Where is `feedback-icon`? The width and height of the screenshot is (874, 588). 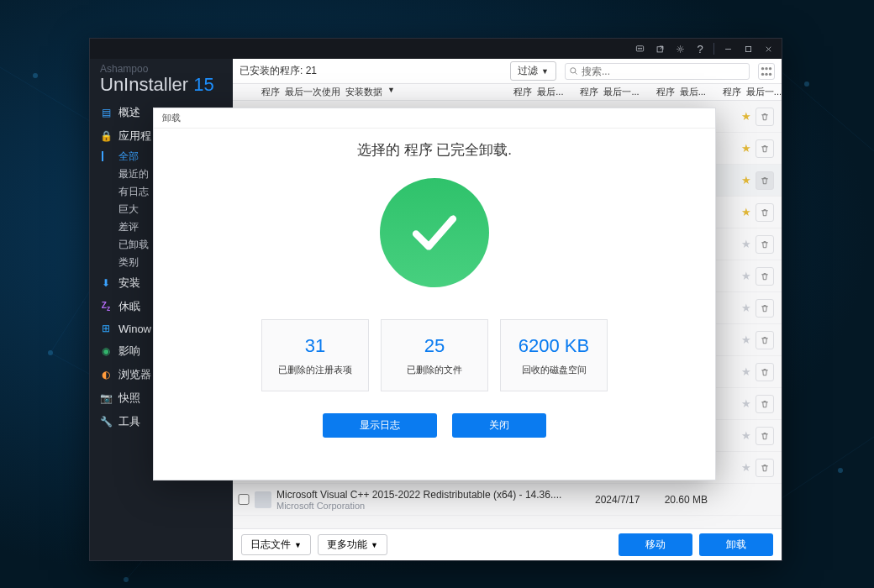
feedback-icon is located at coordinates (640, 49).